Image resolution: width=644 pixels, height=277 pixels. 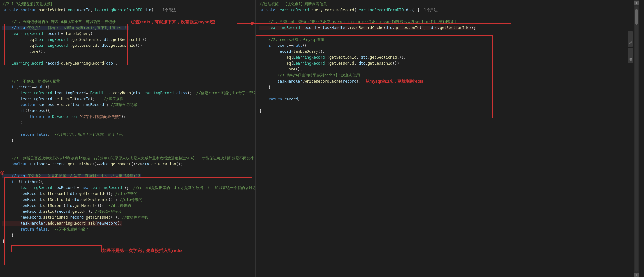 I want to click on side-btn-2: 书签, so click(x=631, y=56).